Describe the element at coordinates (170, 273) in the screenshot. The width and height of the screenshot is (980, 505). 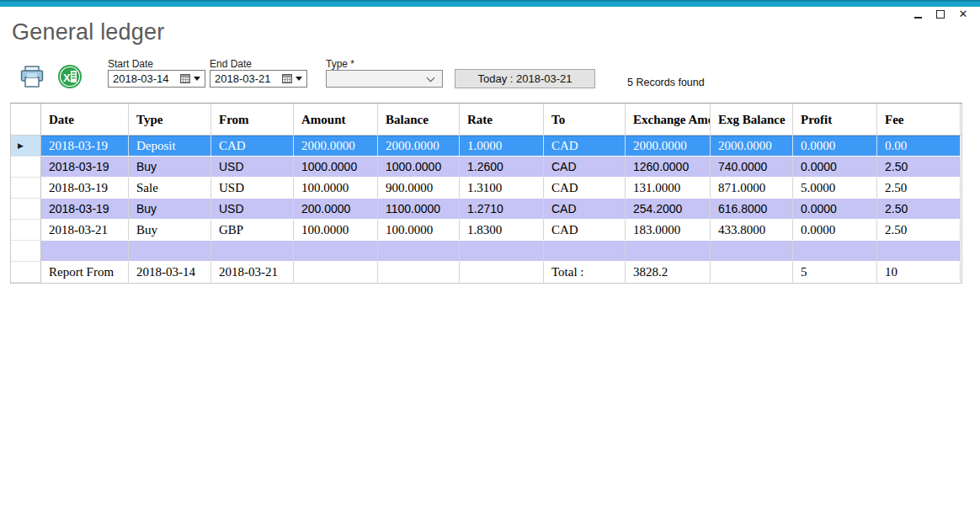
I see `grid-cell: 2018-03-14` at that location.